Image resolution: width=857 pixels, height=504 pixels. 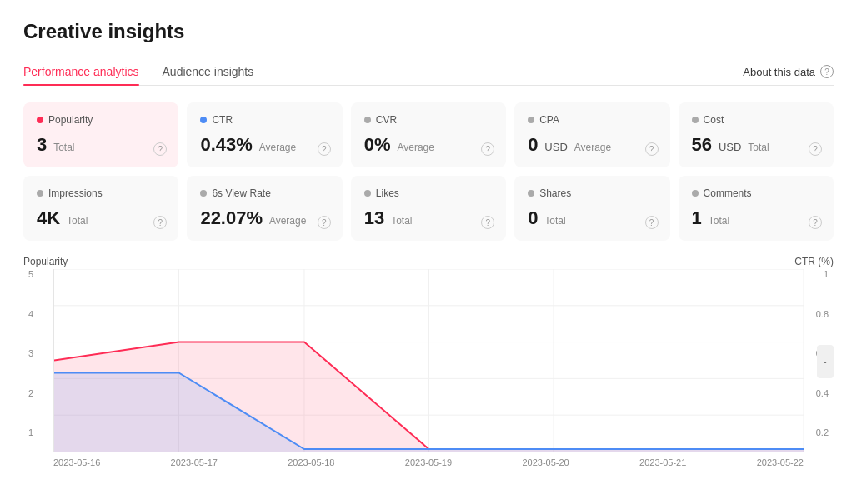 What do you see at coordinates (428, 193) in the screenshot?
I see `metric-label-likes: Likes` at bounding box center [428, 193].